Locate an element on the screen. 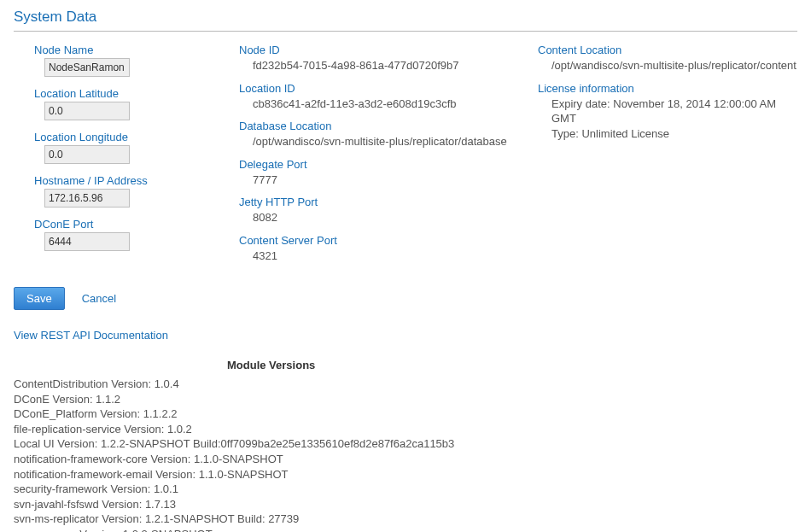 This screenshot has height=532, width=811. module-version-line: ContentDistribution Version: 1.0.4 is located at coordinates (406, 384).